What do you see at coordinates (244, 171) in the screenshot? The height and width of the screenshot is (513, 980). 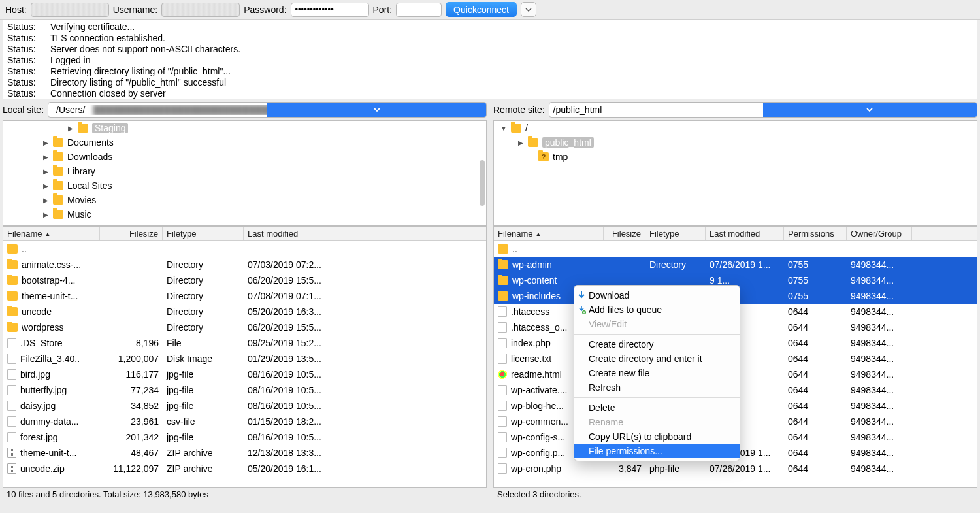 I see `tree-item: ▶ Library` at bounding box center [244, 171].